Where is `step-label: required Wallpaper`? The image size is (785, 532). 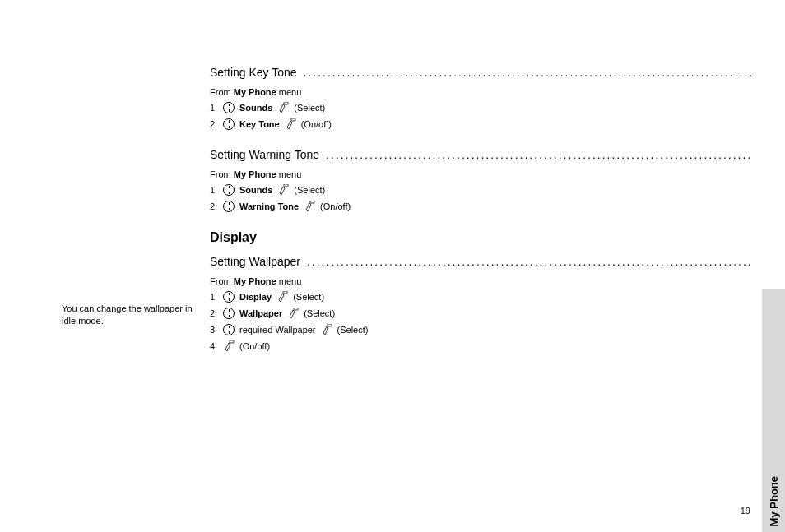 step-label: required Wallpaper is located at coordinates (278, 330).